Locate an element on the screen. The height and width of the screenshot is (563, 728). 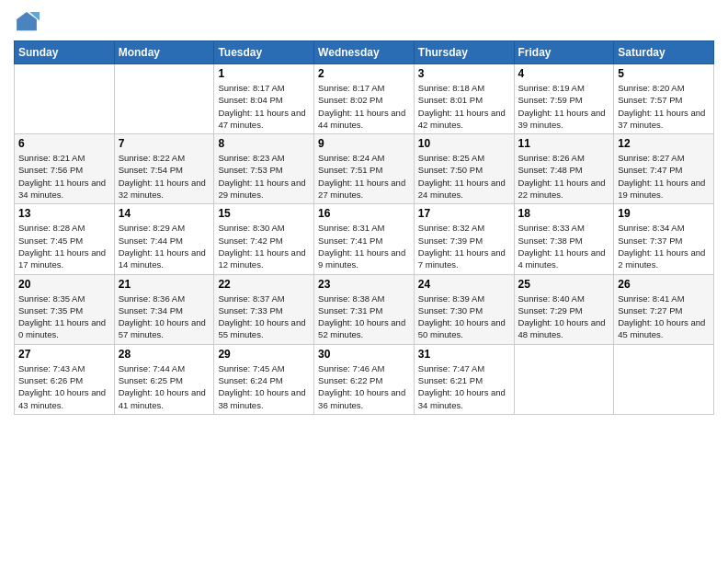
day-info: Sunrise: 8:21 AM Sunset: 7:56 PM Dayligh… is located at coordinates (64, 177).